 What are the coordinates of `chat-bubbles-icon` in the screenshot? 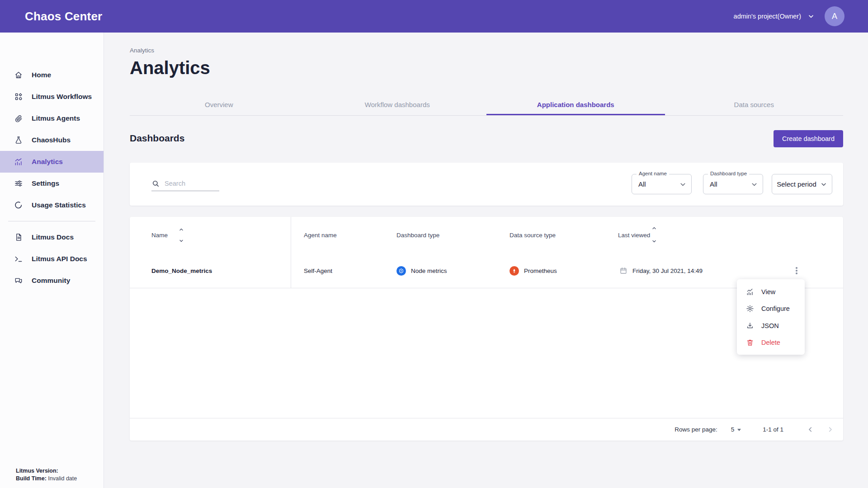 It's located at (19, 281).